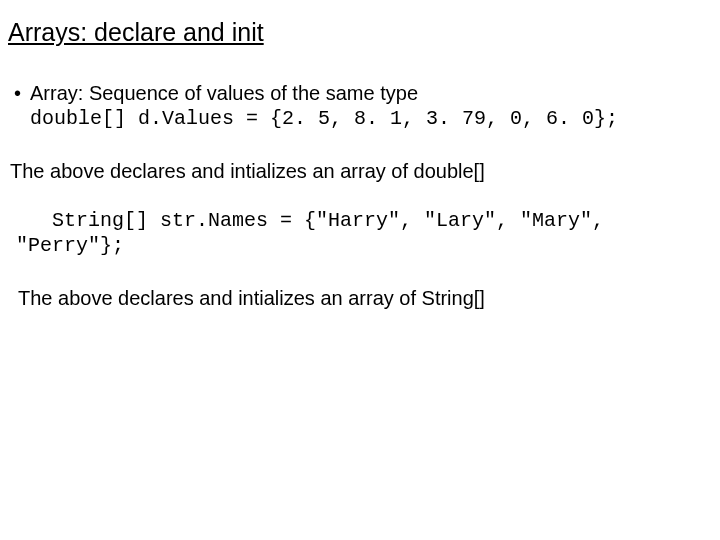  I want to click on slide-title: Arrays: declare and init, so click(359, 32).